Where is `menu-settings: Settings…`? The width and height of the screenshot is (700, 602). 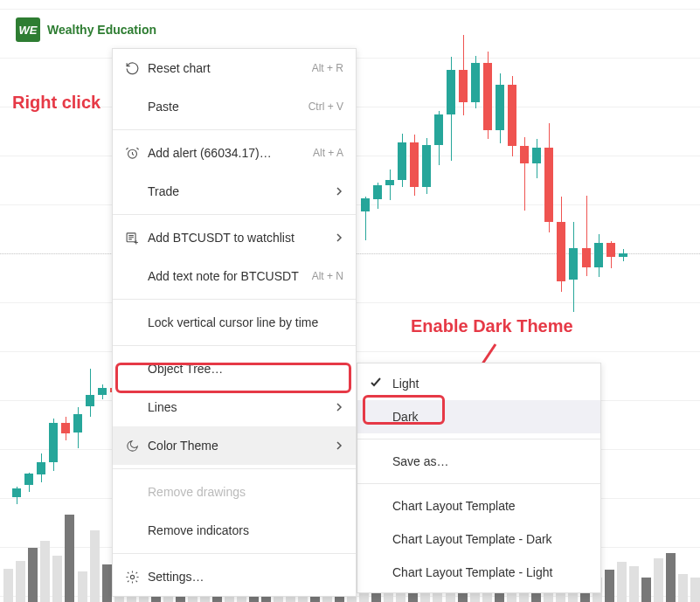
menu-settings: Settings… is located at coordinates (234, 577).